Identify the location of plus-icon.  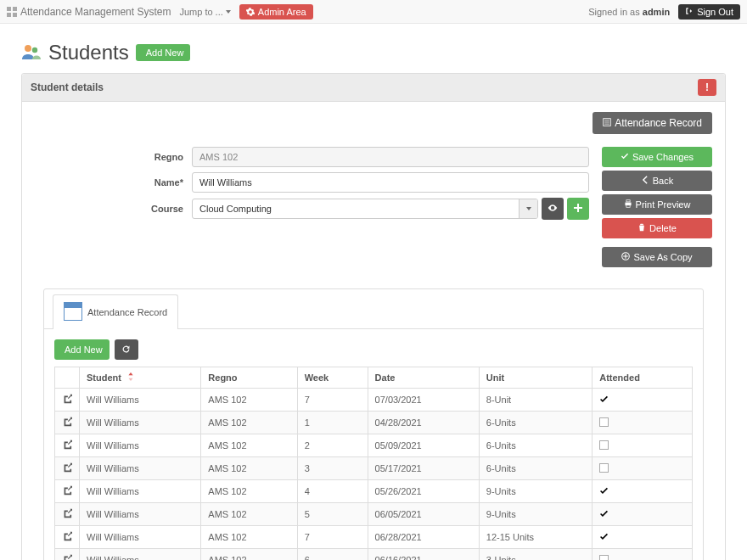
(578, 209).